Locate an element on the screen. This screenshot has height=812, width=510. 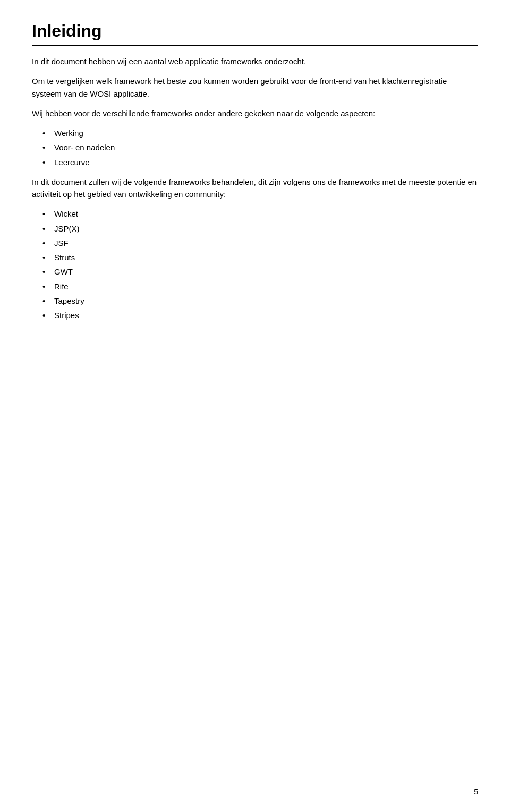
page-number: 5 is located at coordinates (476, 792).